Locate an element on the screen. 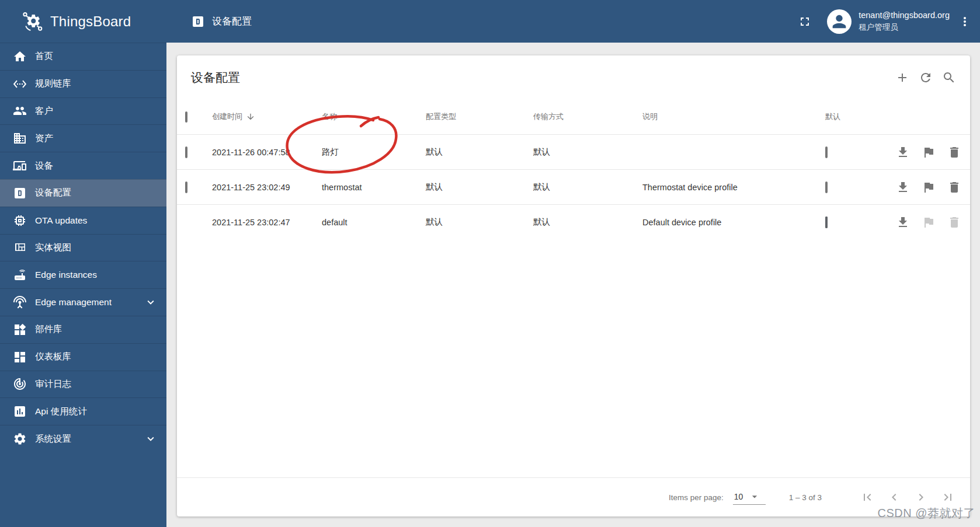 The height and width of the screenshot is (527, 980). search-button is located at coordinates (949, 78).